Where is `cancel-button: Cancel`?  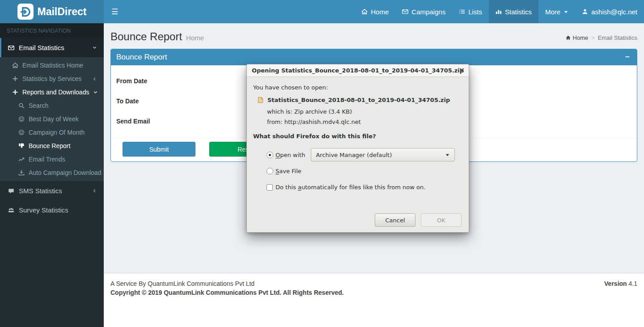
cancel-button: Cancel is located at coordinates (395, 220).